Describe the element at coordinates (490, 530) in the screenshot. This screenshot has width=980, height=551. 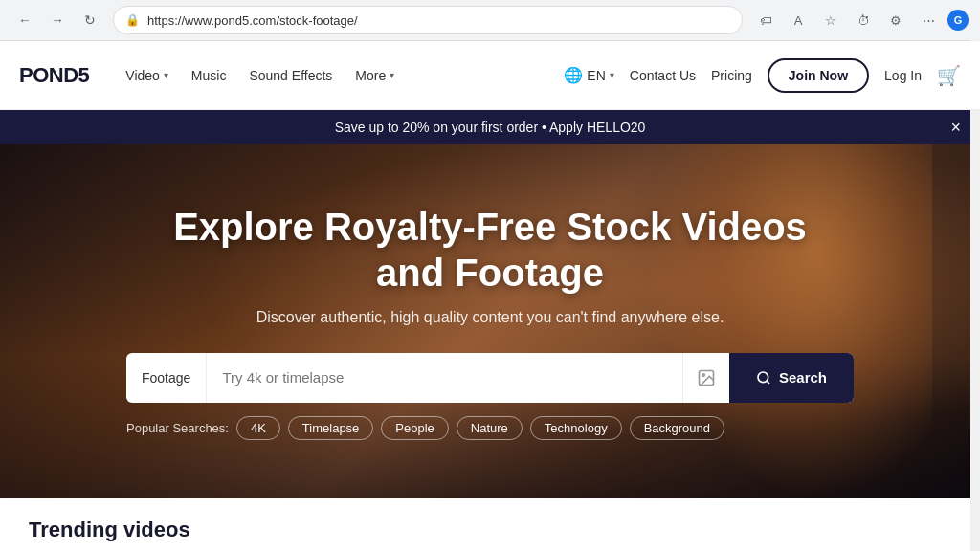
I see `trending-videos-title: Trending videos` at that location.